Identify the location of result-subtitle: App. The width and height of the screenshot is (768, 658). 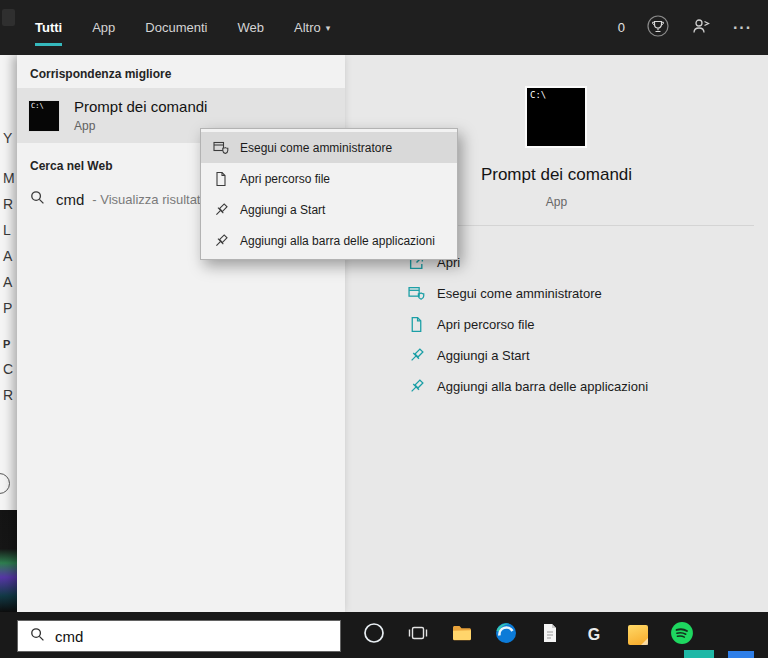
(140, 126).